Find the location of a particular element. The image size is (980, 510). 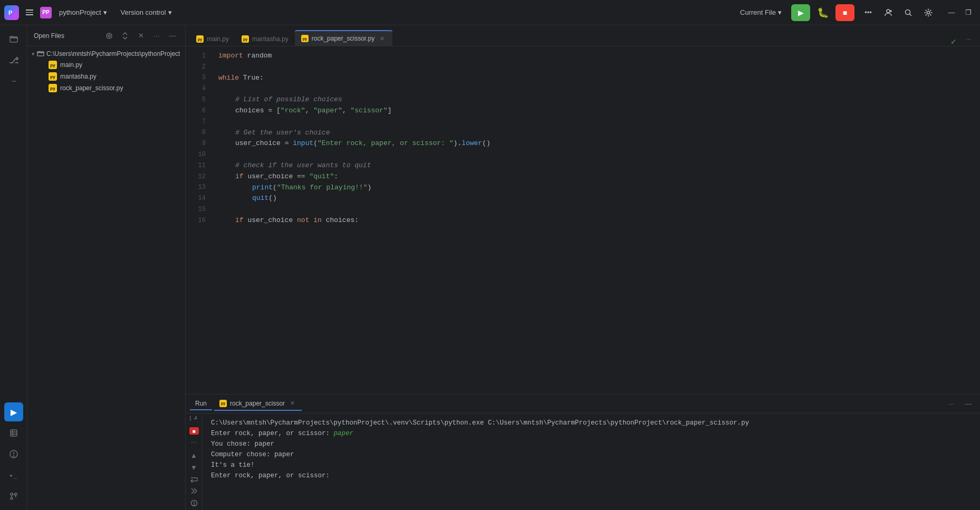

soft-wrap-button is located at coordinates (194, 479).